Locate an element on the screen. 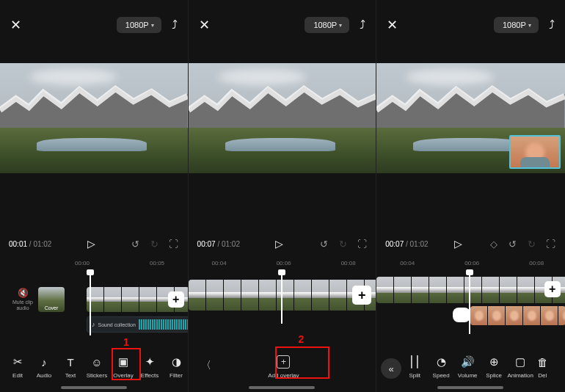 This screenshot has height=392, width=565. overlay-track-handle is located at coordinates (462, 315).